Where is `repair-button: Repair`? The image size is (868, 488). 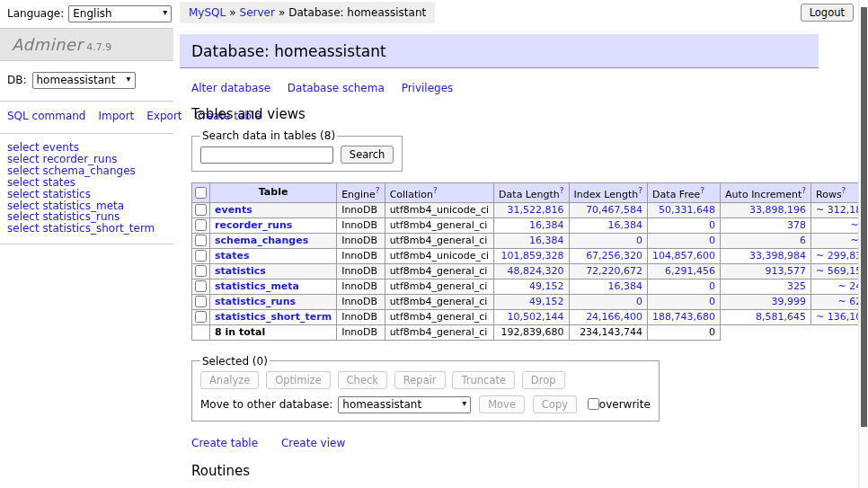 repair-button: Repair is located at coordinates (421, 380).